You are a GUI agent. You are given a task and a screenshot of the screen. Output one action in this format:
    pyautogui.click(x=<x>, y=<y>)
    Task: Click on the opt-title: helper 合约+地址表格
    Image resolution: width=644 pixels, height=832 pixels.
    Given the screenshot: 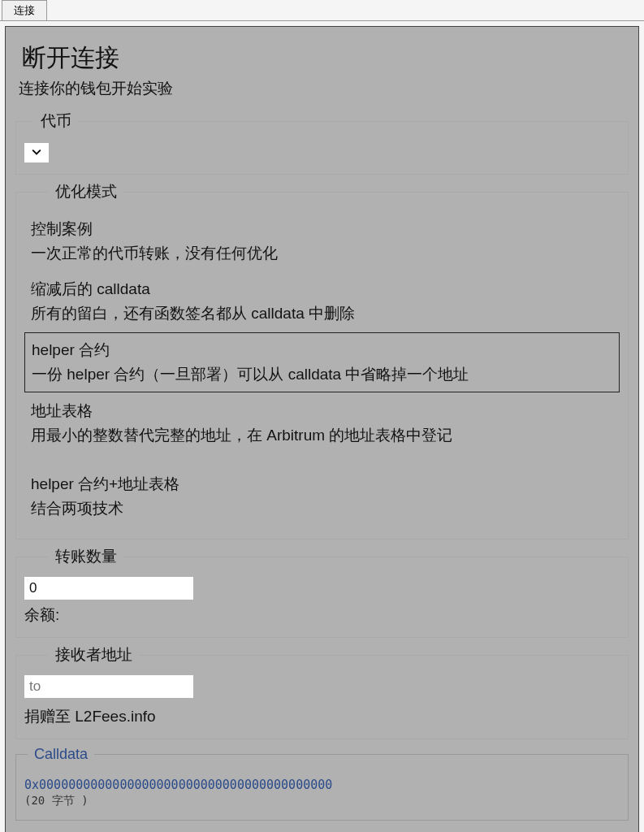 What is the action you would take?
    pyautogui.click(x=322, y=484)
    